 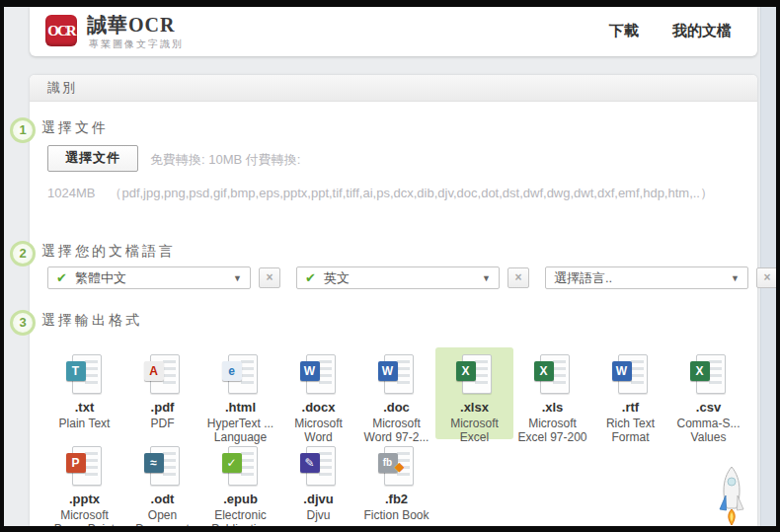 What do you see at coordinates (85, 423) in the screenshot?
I see `format-name: Plain Text` at bounding box center [85, 423].